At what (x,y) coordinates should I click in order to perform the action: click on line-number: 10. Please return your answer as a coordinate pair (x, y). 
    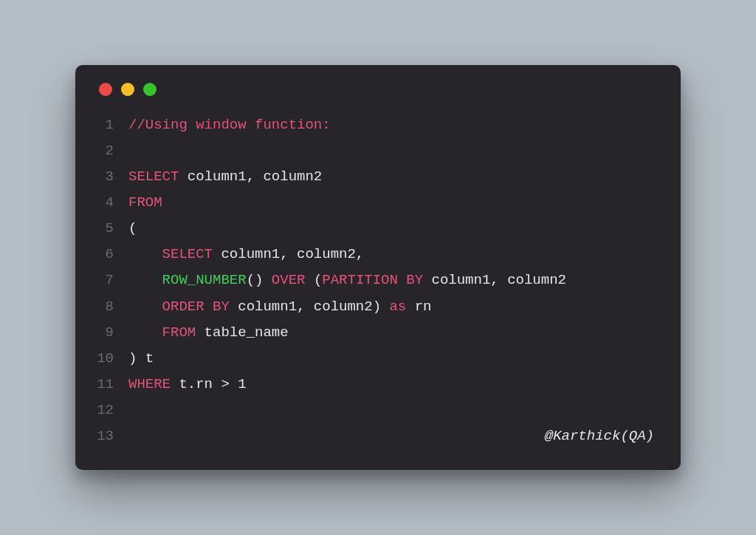
    Looking at the image, I should click on (112, 359).